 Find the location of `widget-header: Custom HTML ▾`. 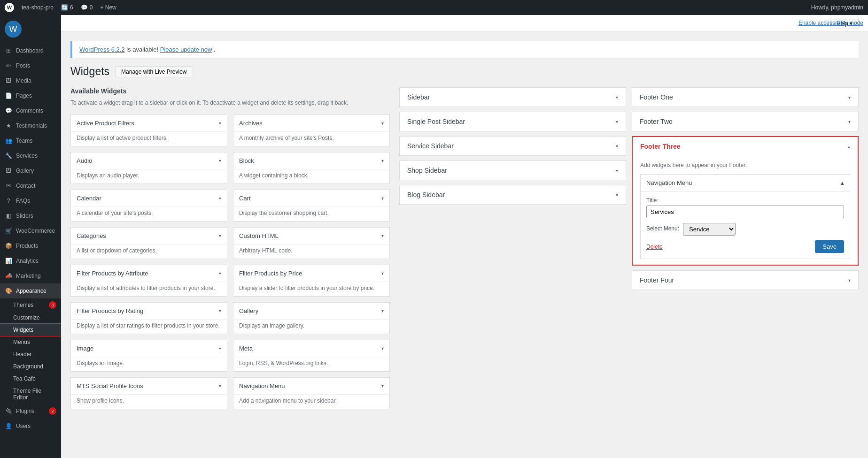

widget-header: Custom HTML ▾ is located at coordinates (311, 236).